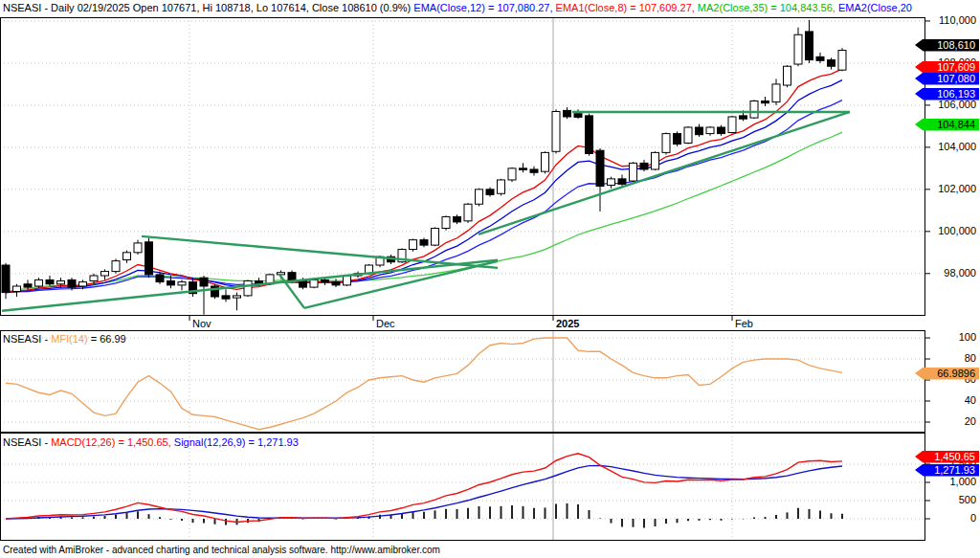 This screenshot has width=980, height=558. I want to click on y-axis-label: 100, so click(951, 337).